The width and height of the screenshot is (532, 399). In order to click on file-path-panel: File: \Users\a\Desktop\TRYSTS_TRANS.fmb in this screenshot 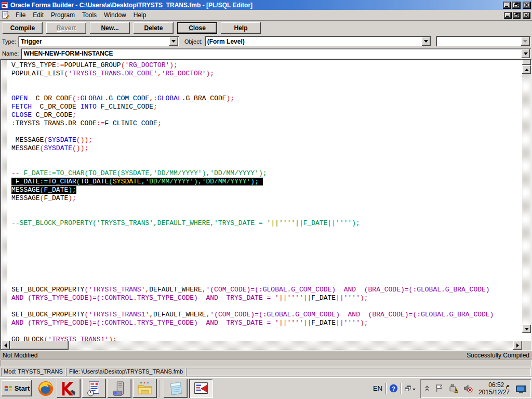, I will do `click(126, 372)`.